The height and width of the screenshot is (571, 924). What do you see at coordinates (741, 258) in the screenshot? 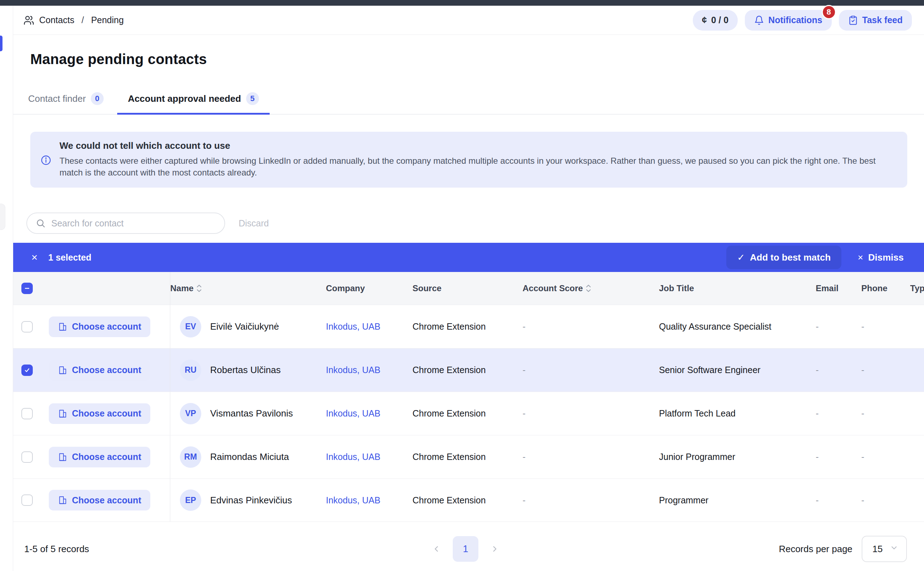
I see `check-icon: ✓` at bounding box center [741, 258].